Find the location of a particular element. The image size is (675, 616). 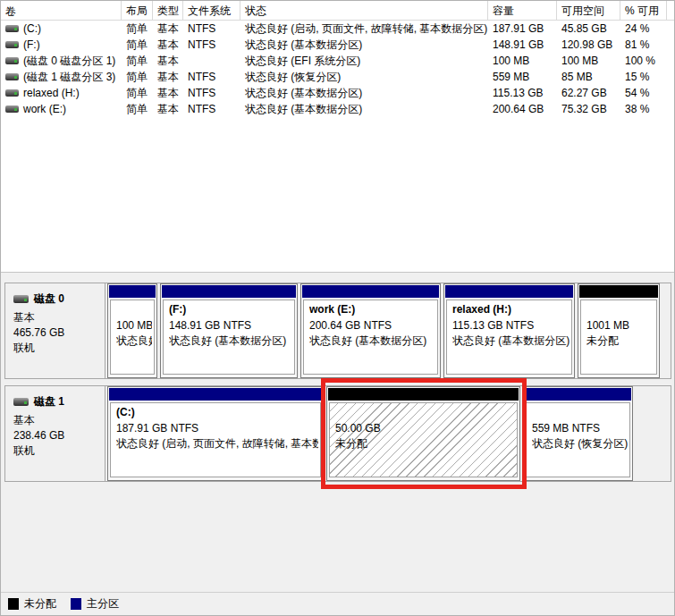

volume-status: 状态良好 (EFI 系统分区) is located at coordinates (365, 61).